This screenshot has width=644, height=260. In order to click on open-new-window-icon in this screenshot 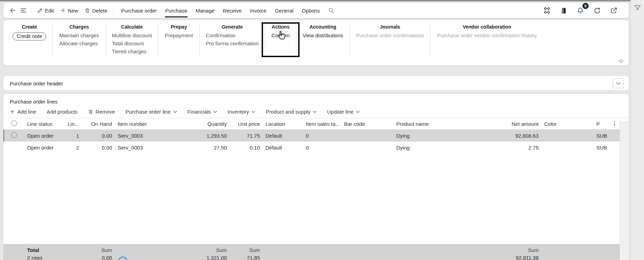, I will do `click(614, 10)`.